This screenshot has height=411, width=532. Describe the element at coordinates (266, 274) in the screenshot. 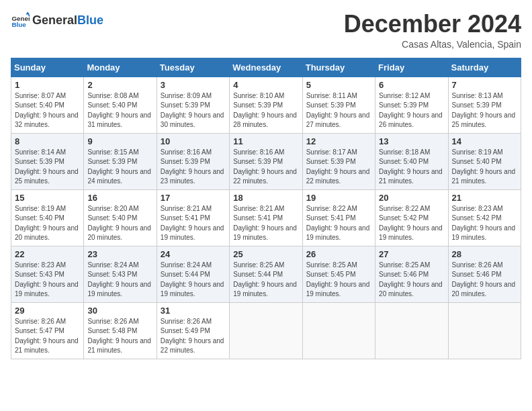

I see `calendar-week-4: 22Sunrise: 8:23 AMSunset: 5:43 PMDayligh…` at that location.